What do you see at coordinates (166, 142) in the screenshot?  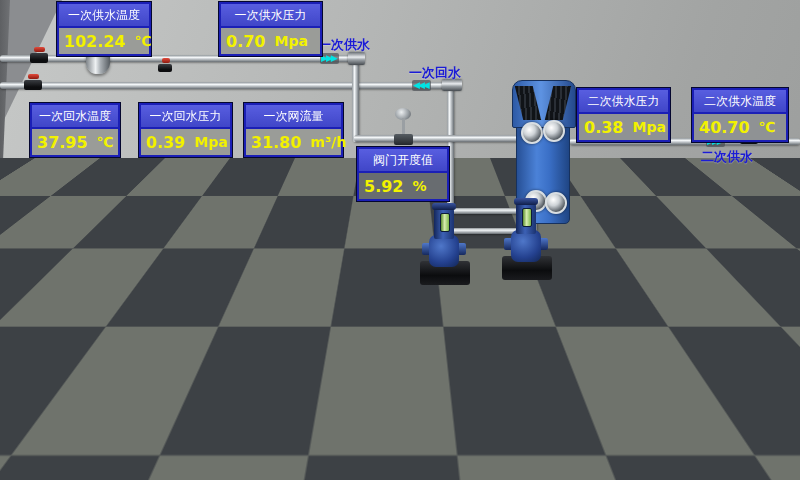 I see `gauge-value: 0.39` at bounding box center [166, 142].